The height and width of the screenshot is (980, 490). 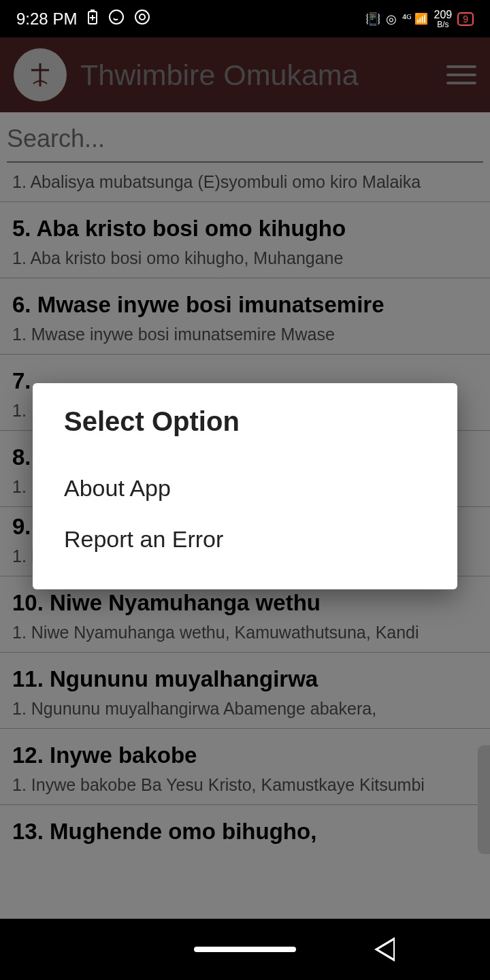 What do you see at coordinates (40, 75) in the screenshot?
I see `app-logo` at bounding box center [40, 75].